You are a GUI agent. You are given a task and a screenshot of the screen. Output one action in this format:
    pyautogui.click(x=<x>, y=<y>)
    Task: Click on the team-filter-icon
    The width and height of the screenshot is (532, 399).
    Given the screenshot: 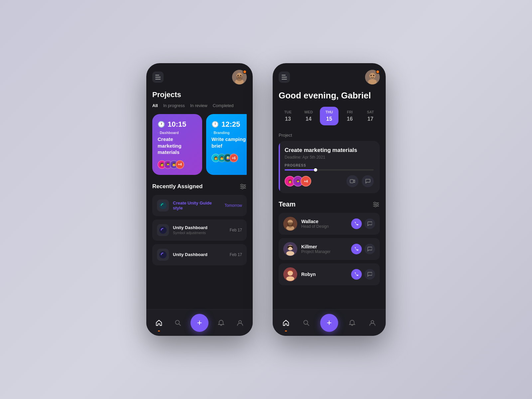 What is the action you would take?
    pyautogui.click(x=376, y=204)
    